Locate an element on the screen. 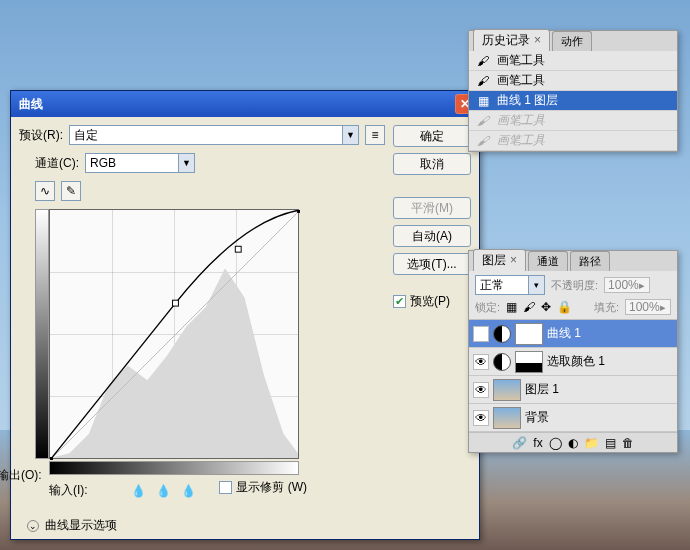  adjustment-layer-icon: ▦ is located at coordinates (483, 101).